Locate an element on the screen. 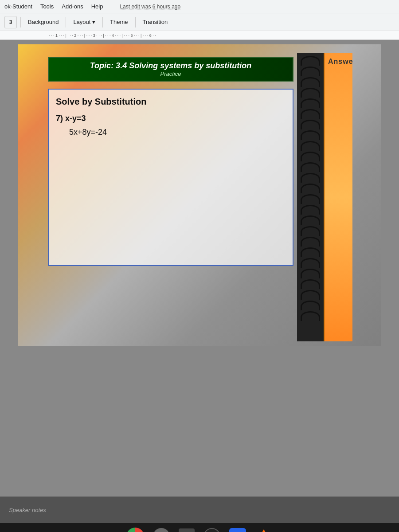 The image size is (399, 532). chrome-icon is located at coordinates (135, 530).